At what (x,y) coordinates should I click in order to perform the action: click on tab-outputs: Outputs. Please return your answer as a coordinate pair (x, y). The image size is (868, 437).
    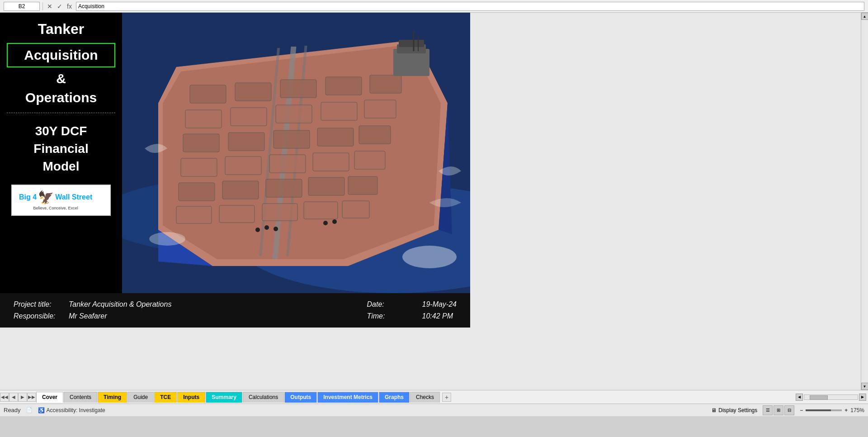
    Looking at the image, I should click on (301, 397).